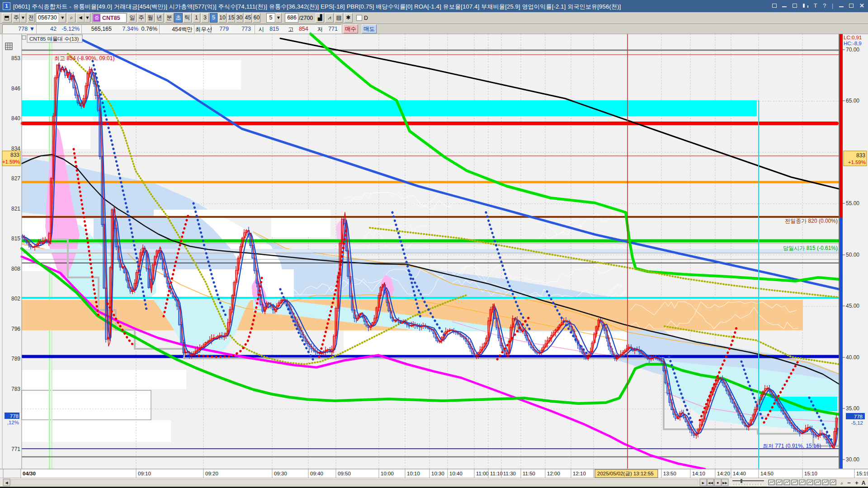  What do you see at coordinates (853, 357) in the screenshot?
I see `svg-text: 40.00` at bounding box center [853, 357].